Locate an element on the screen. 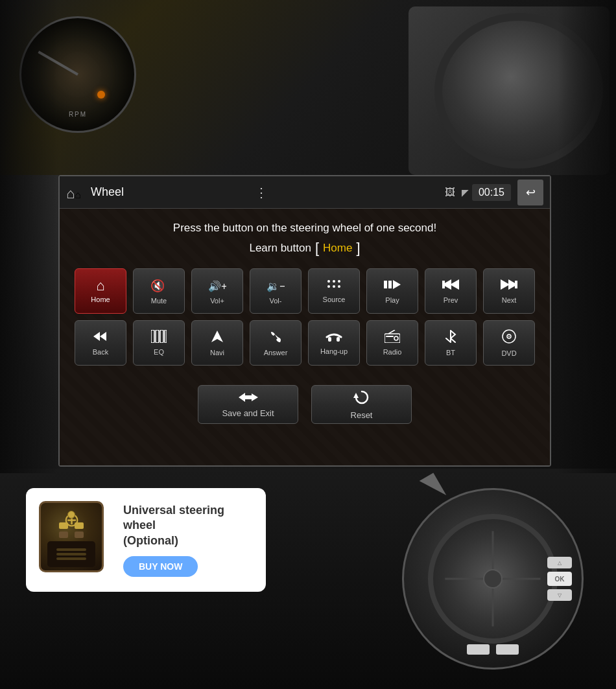  button-row-1: ⌂ Home 🔇 Mute 🔊+ is located at coordinates (305, 291).